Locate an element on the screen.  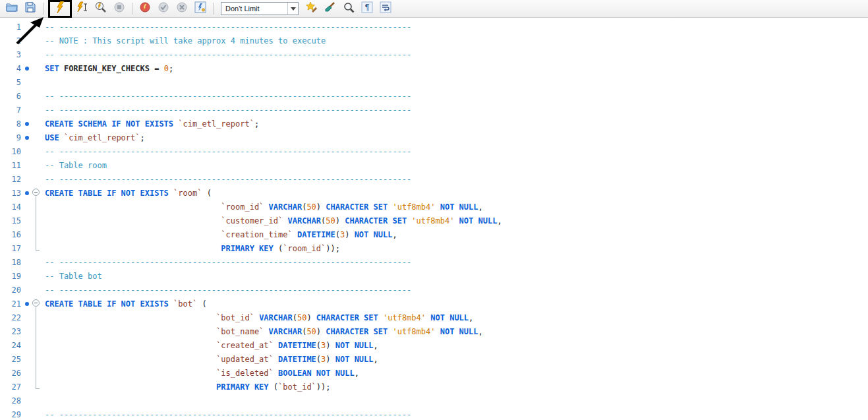
code-text: `updated_at` DATETIME(3) NOT NULL, is located at coordinates (210, 359).